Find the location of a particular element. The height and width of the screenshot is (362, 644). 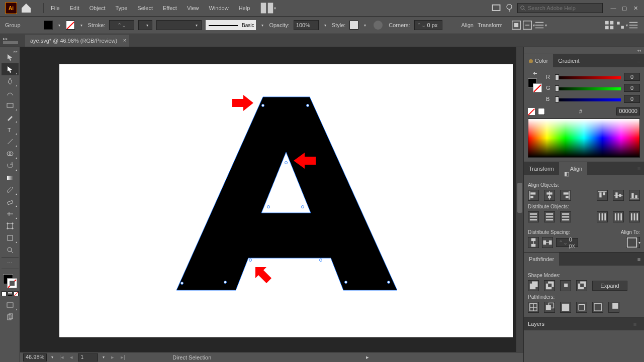

align-link: Align is located at coordinates (468, 25).